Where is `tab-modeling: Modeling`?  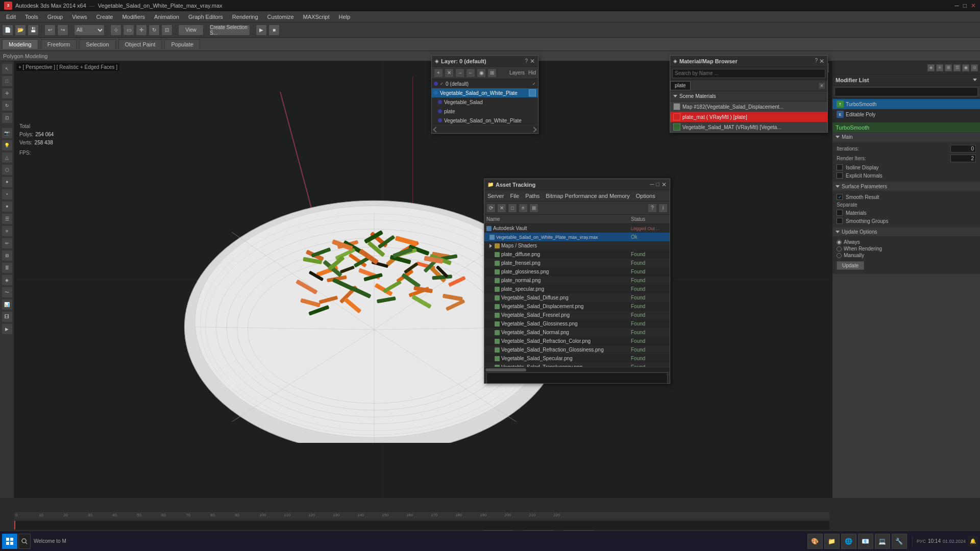 tab-modeling: Modeling is located at coordinates (20, 44).